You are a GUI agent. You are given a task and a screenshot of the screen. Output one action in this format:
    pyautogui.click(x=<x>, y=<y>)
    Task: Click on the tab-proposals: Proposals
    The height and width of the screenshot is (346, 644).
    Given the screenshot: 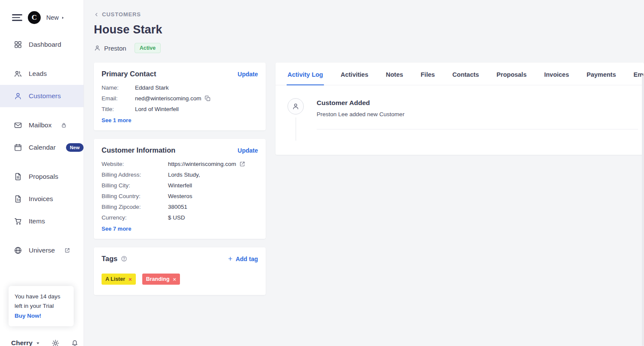 What is the action you would take?
    pyautogui.click(x=512, y=74)
    